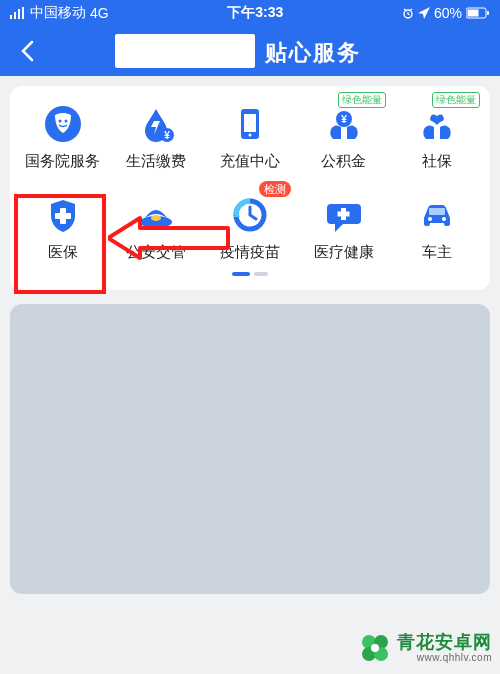 Image resolution: width=500 pixels, height=674 pixels. I want to click on hands-coin-icon: ¥, so click(344, 124).